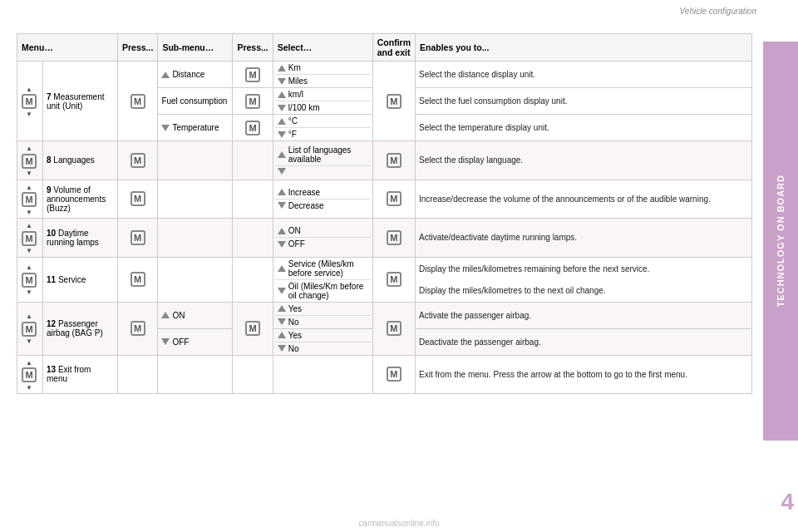 This screenshot has width=798, height=532. I want to click on right-tab-label: TECHNOLOGY ON BOARD, so click(781, 241).